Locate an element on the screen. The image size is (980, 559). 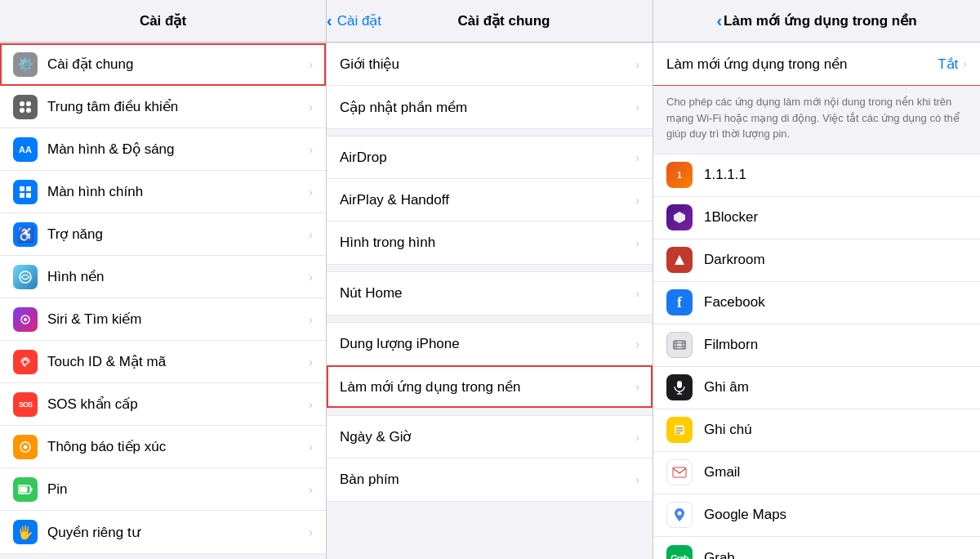
app-item-1111: 1 1.1.1.1 is located at coordinates (817, 176).